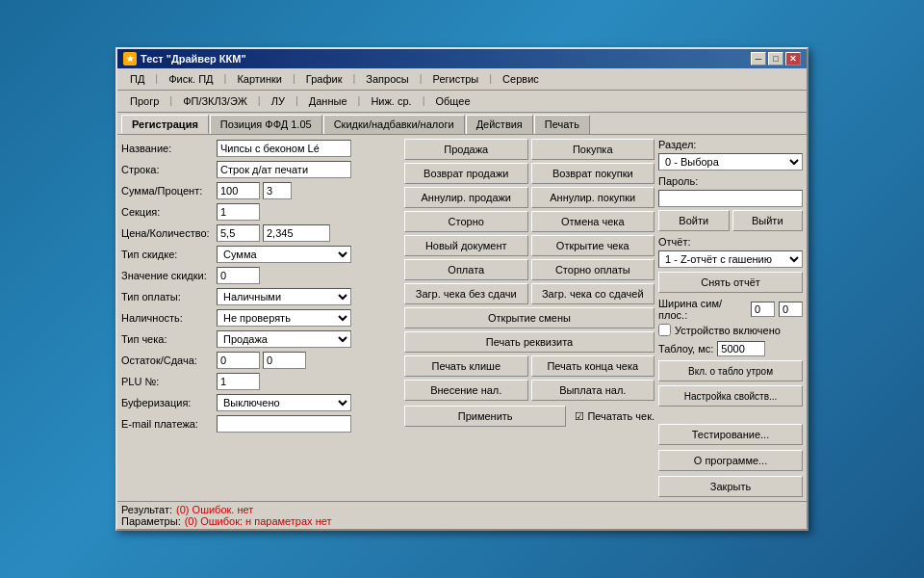 The image size is (924, 578). Describe the element at coordinates (529, 366) in the screenshot. I see `btn-row-pechat: Печать клише Печать конца чека` at that location.